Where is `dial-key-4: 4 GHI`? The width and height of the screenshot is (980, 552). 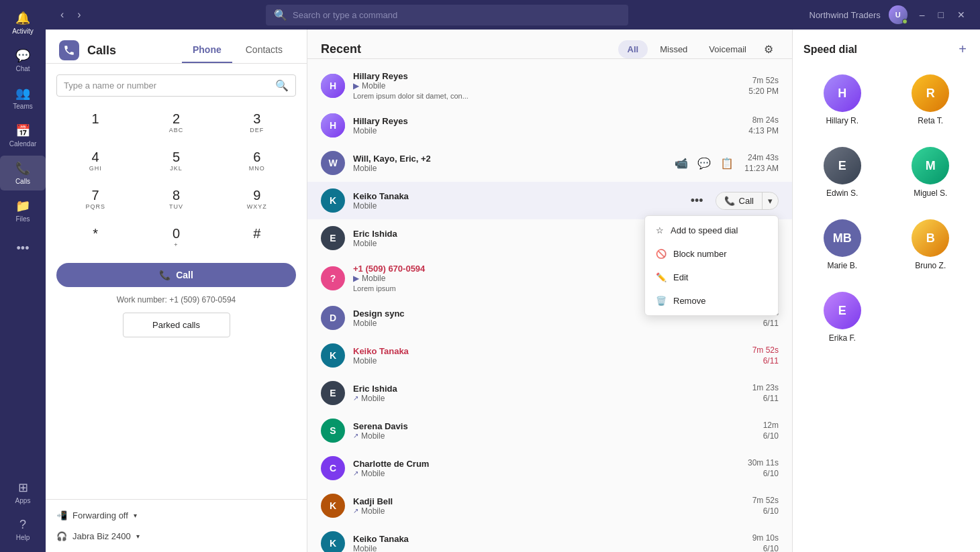
dial-key-4: 4 GHI is located at coordinates (95, 161).